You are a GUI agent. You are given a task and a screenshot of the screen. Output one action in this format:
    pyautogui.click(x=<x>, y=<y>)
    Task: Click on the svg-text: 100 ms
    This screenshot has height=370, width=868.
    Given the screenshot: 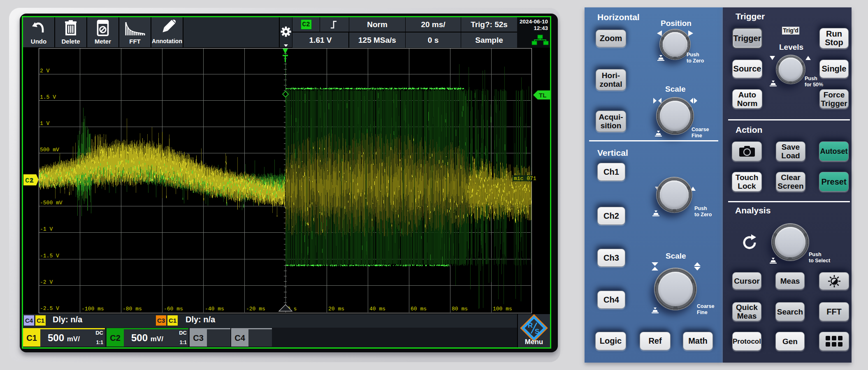 What is the action you would take?
    pyautogui.click(x=503, y=309)
    